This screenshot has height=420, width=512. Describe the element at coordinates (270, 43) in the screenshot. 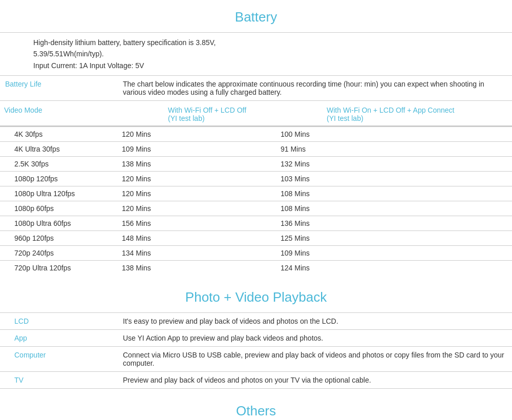

I see `battery-spec-line1: High-density lithium battery, battery sp…` at that location.